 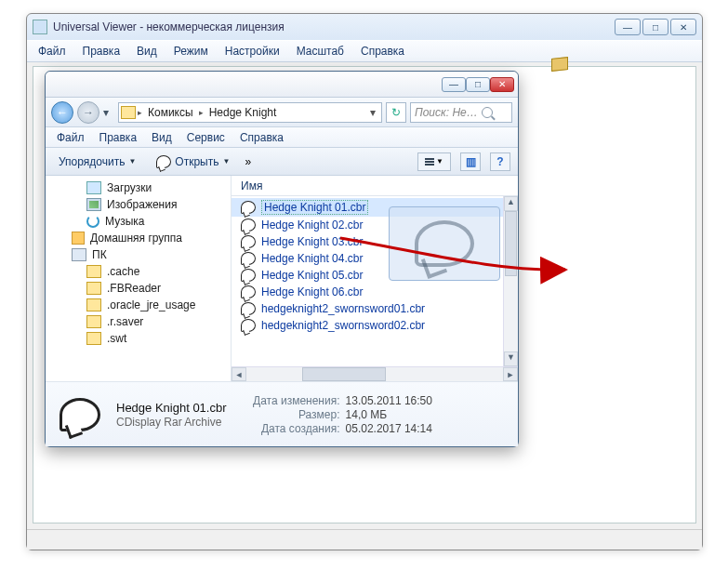 What do you see at coordinates (138, 272) in the screenshot?
I see `tree-node: .cache` at bounding box center [138, 272].